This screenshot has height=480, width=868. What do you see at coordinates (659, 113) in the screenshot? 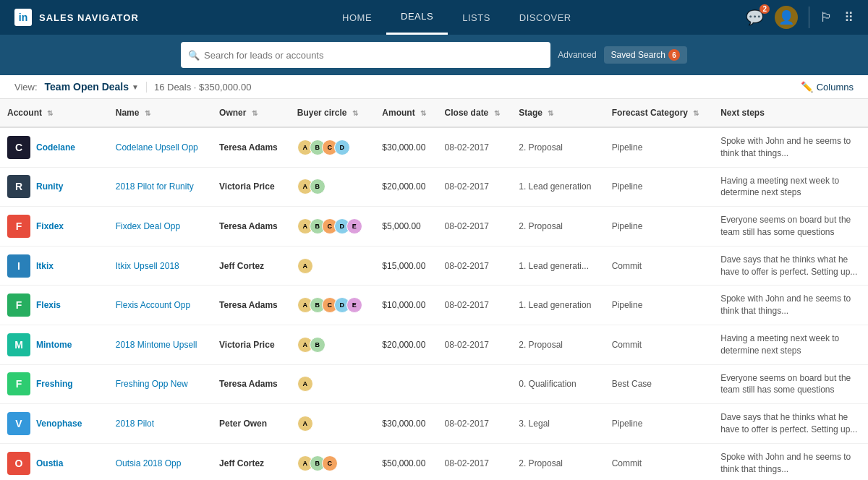
I see `col-forecast: Forecast Category ⇅` at bounding box center [659, 113].